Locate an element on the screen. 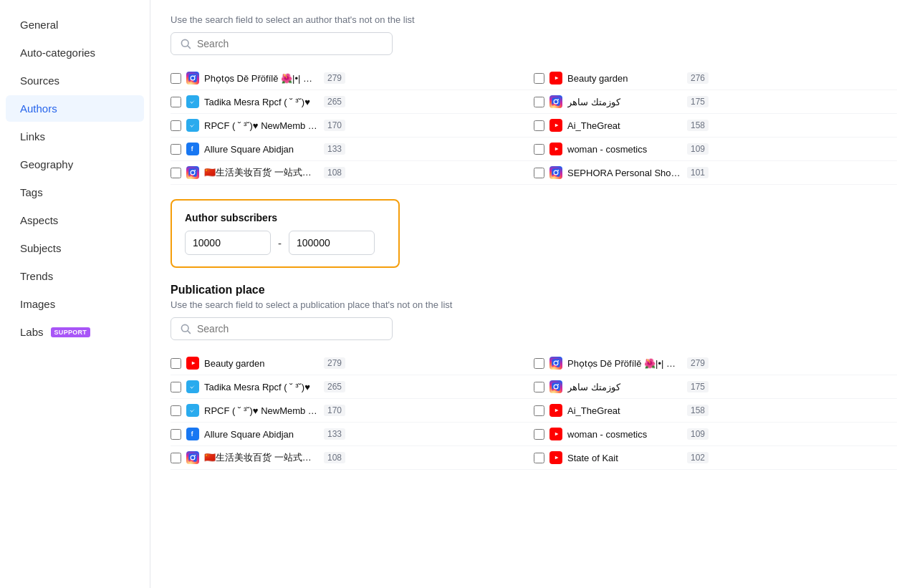 This screenshot has width=917, height=588. authors-search-box is located at coordinates (282, 44).